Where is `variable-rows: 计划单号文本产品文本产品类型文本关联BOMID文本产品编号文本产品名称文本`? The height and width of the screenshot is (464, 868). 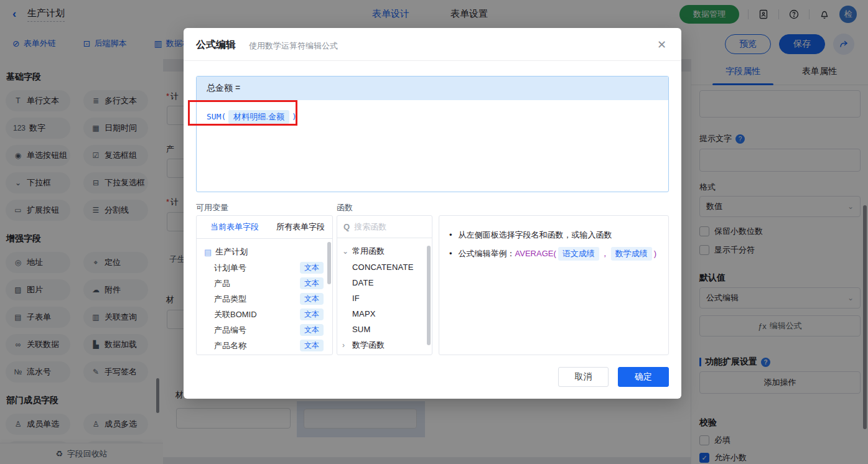 variable-rows: 计划单号文本产品文本产品类型文本关联BOMID文本产品编号文本产品名称文本 is located at coordinates (264, 307).